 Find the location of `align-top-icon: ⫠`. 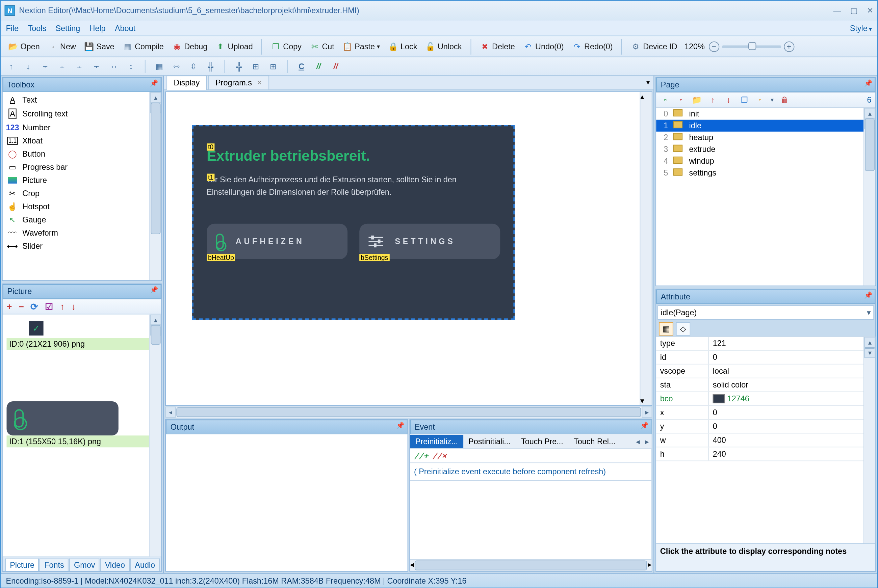

align-top-icon: ⫠ is located at coordinates (80, 66).